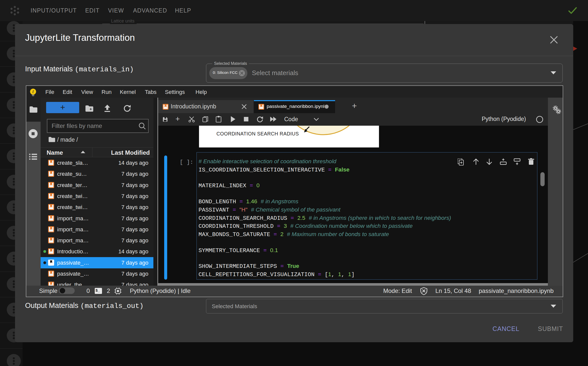 The image size is (588, 366). Describe the element at coordinates (258, 134) in the screenshot. I see `svg-text: COORDINATION SEARCH RADIUS` at that location.